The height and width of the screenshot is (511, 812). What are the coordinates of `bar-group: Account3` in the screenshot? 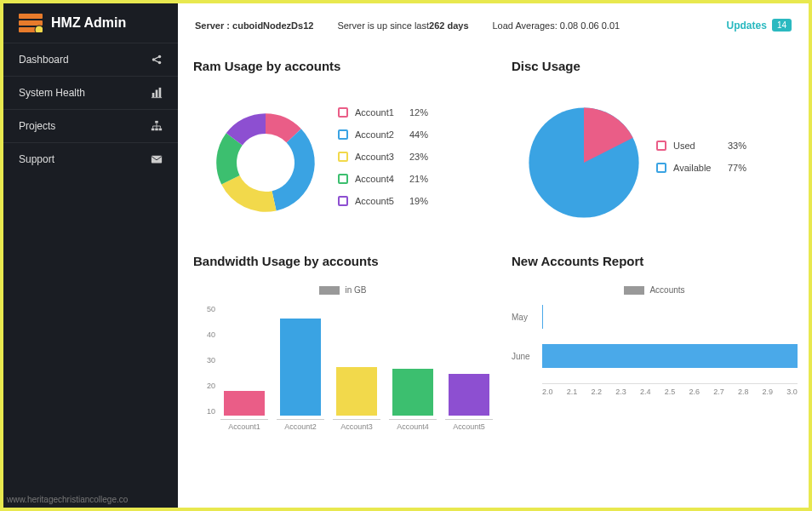 It's located at (357, 399).